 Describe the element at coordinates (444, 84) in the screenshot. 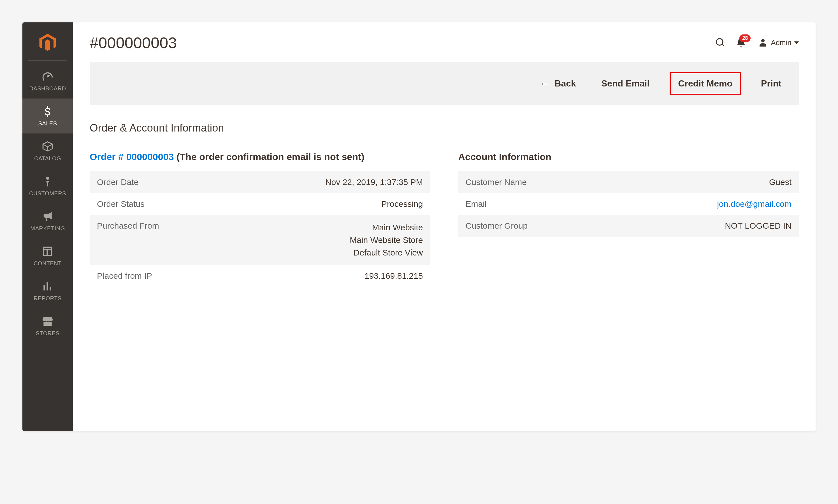

I see `action-bar: ← Back Send Email Credit Memo Print` at that location.